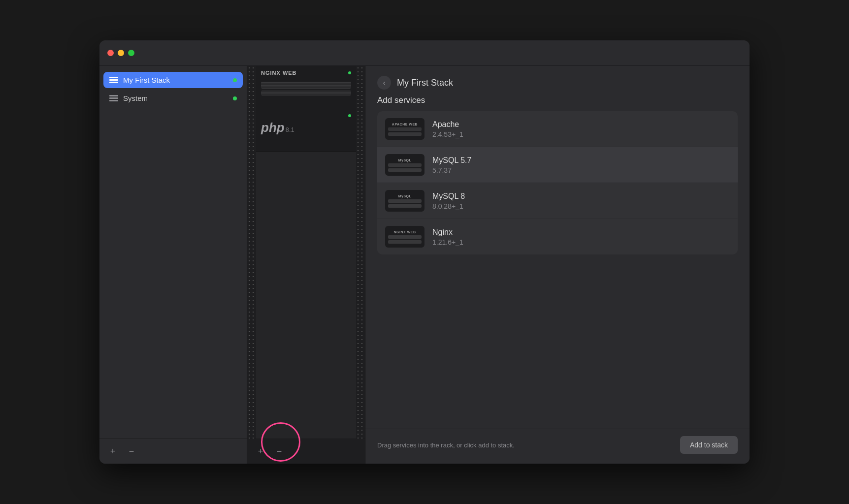 The image size is (849, 504). Describe the element at coordinates (114, 80) in the screenshot. I see `stack-icon` at that location.